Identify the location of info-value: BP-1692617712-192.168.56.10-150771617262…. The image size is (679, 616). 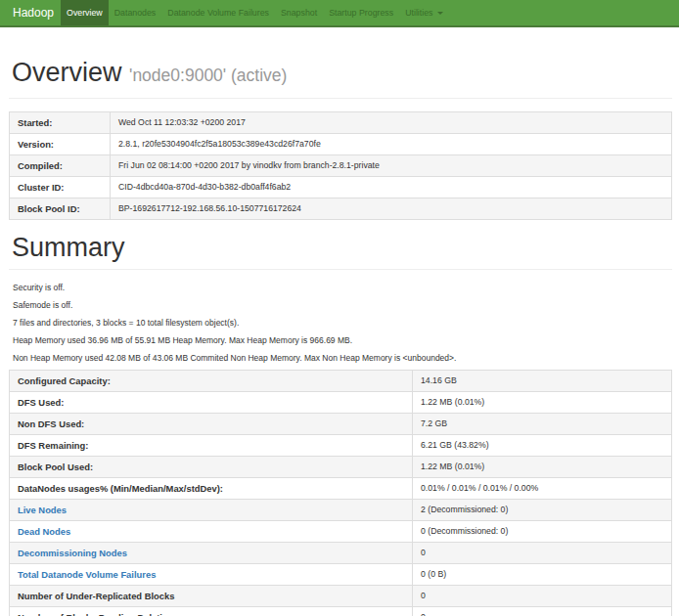
(391, 209).